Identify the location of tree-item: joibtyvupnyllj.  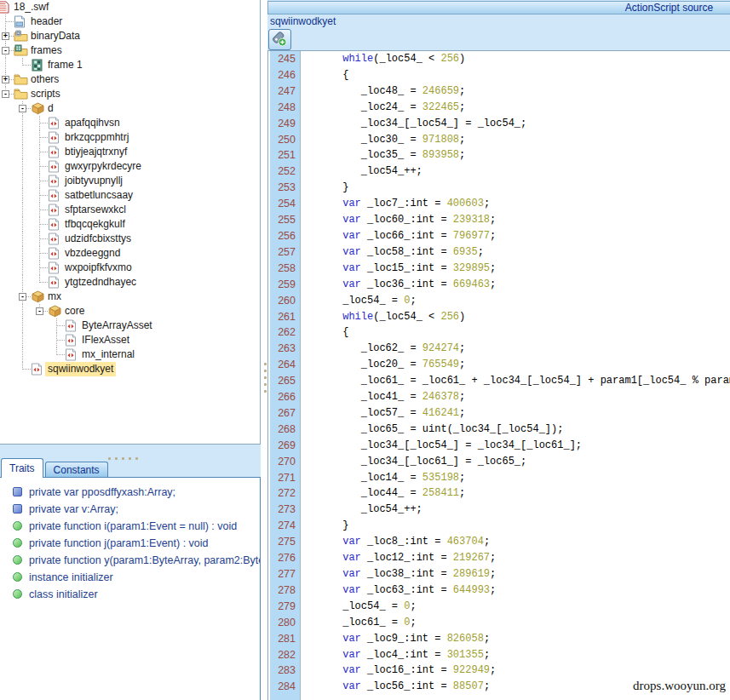
(129, 181).